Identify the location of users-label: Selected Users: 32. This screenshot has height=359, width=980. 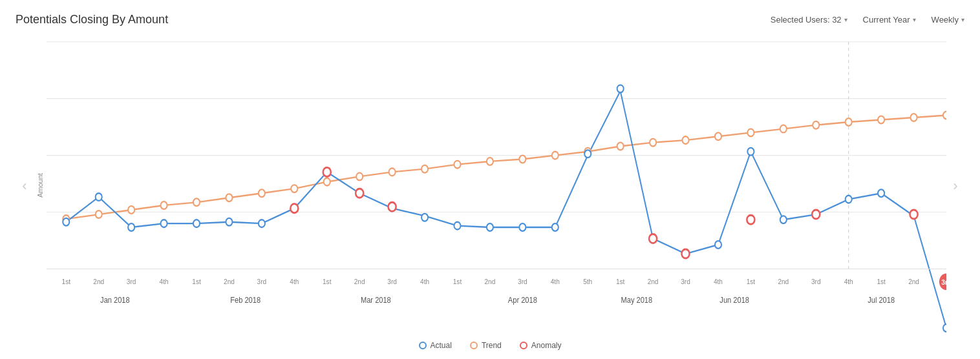
(806, 19).